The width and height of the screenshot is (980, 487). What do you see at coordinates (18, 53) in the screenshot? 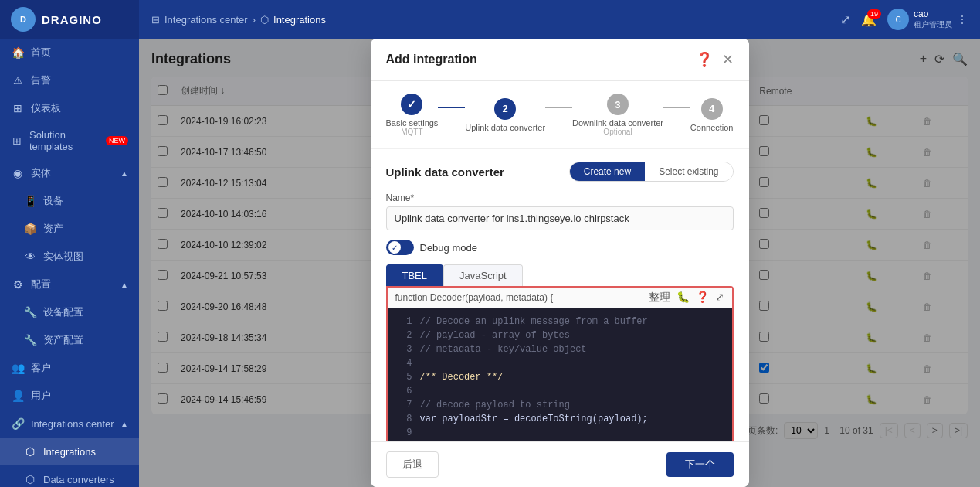
I see `home-icon: 🏠` at bounding box center [18, 53].